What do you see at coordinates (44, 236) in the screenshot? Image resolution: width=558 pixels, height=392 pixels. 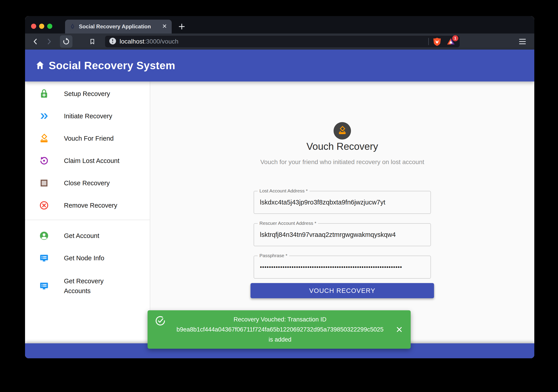 I see `account-circle-icon` at bounding box center [44, 236].